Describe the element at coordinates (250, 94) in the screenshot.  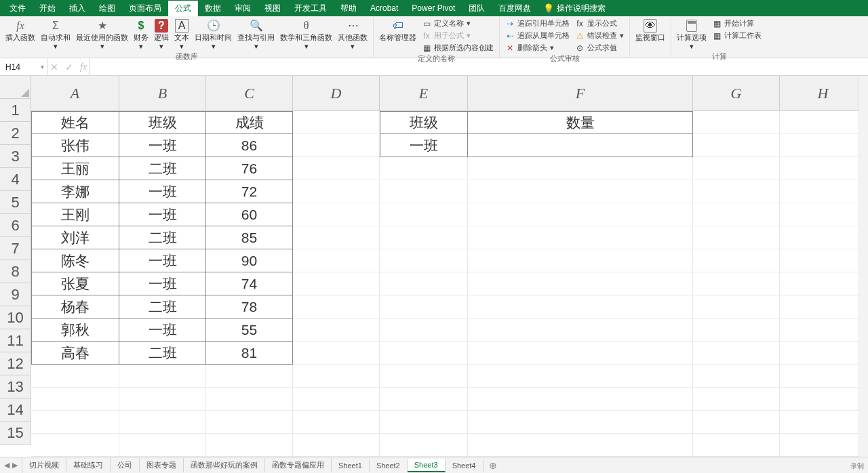
I see `col-header: C` at that location.